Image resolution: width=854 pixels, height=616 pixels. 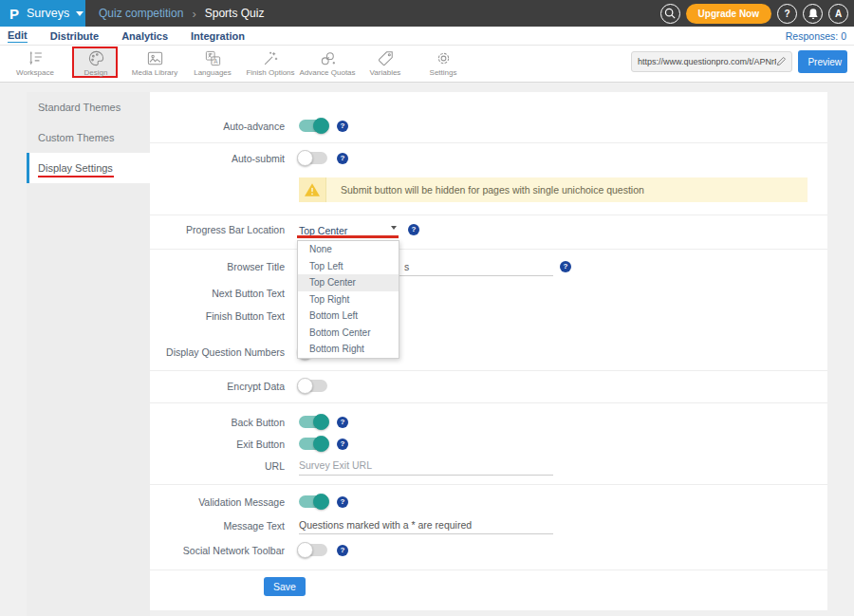 What do you see at coordinates (217, 316) in the screenshot?
I see `finish-button-text-label: Finish Button Text` at bounding box center [217, 316].